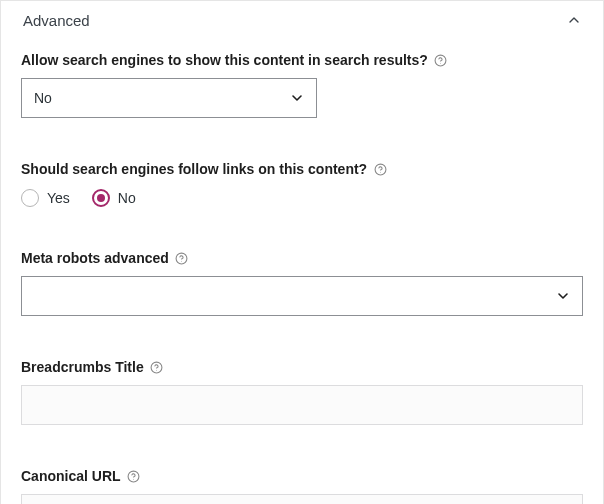 The width and height of the screenshot is (604, 504). I want to click on radio-label: Yes, so click(58, 198).